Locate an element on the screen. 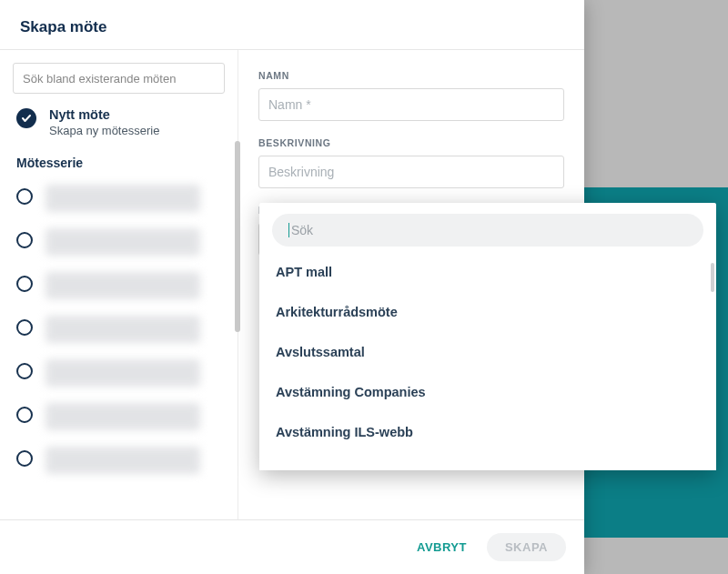 This screenshot has height=574, width=728. new-meeting-title: Nytt möte is located at coordinates (104, 115).